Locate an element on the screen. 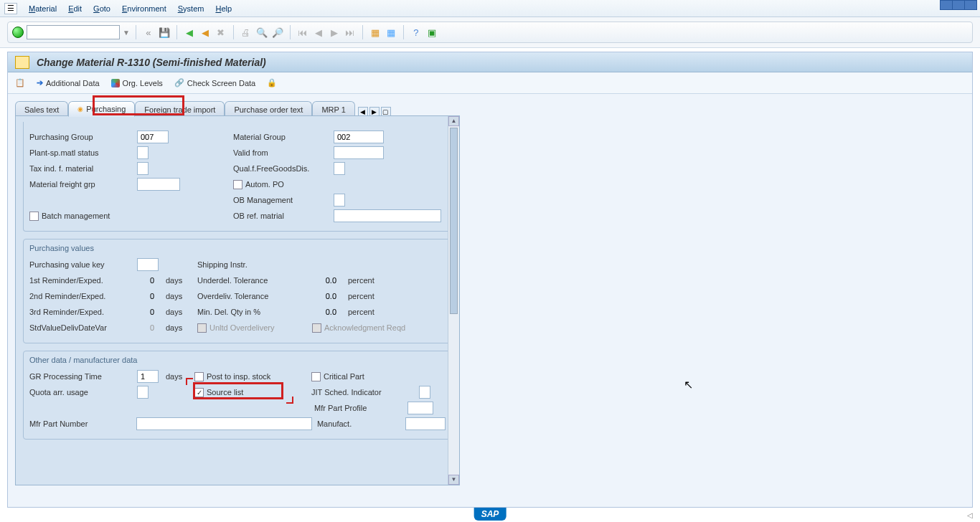  back-nav-icon: ◀ is located at coordinates (189, 32).